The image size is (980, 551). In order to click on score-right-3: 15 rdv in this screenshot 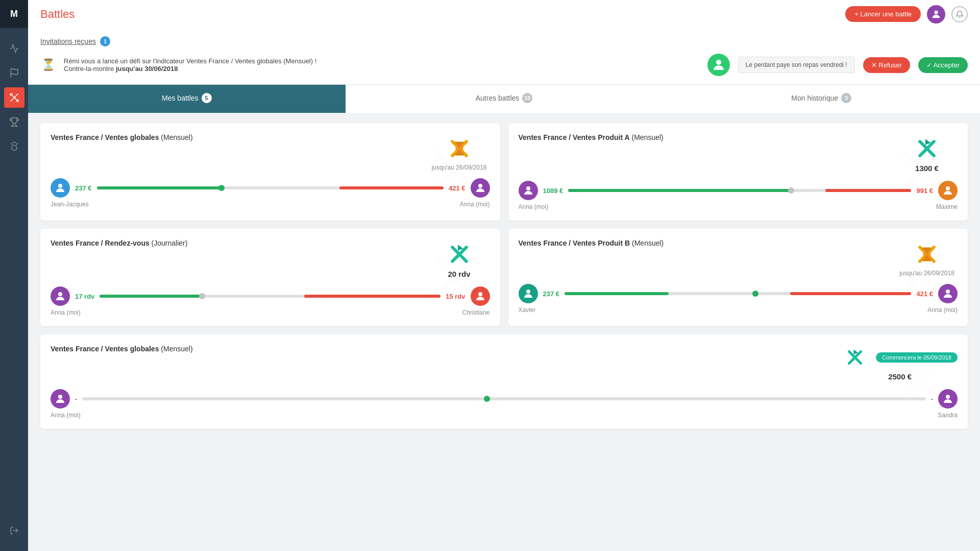, I will do `click(455, 296)`.